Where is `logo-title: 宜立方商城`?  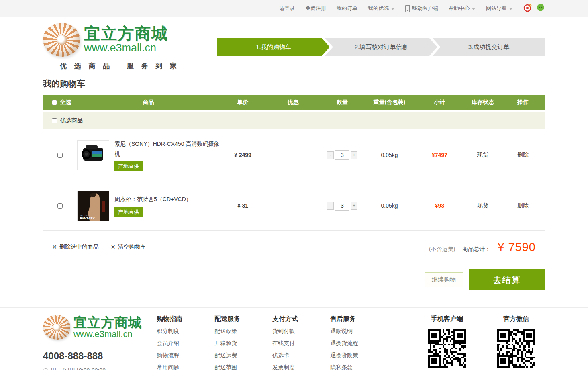 logo-title: 宜立方商城 is located at coordinates (126, 33).